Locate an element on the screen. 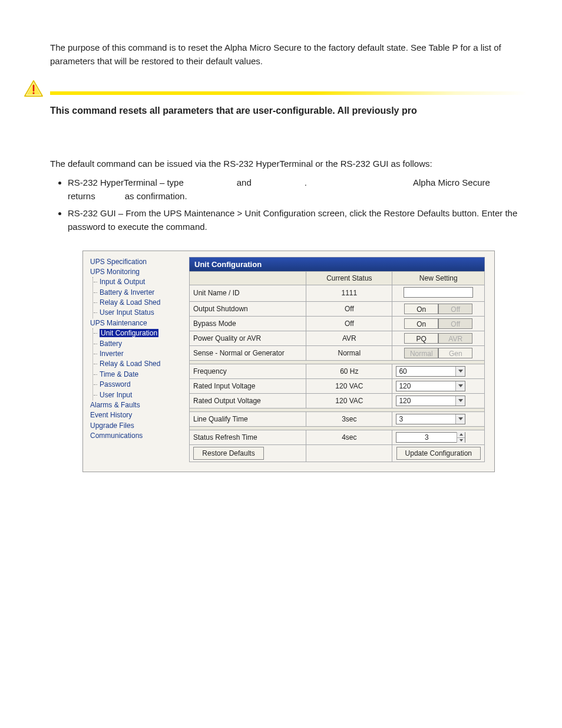 This screenshot has width=562, height=728. tree-item: Event History is located at coordinates (135, 415).